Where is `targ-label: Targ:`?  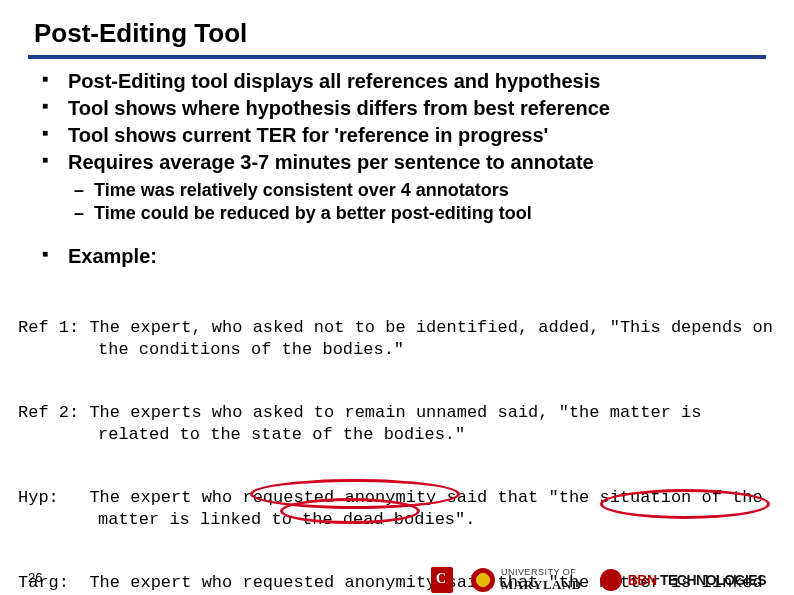
targ-label: Targ: is located at coordinates (44, 582).